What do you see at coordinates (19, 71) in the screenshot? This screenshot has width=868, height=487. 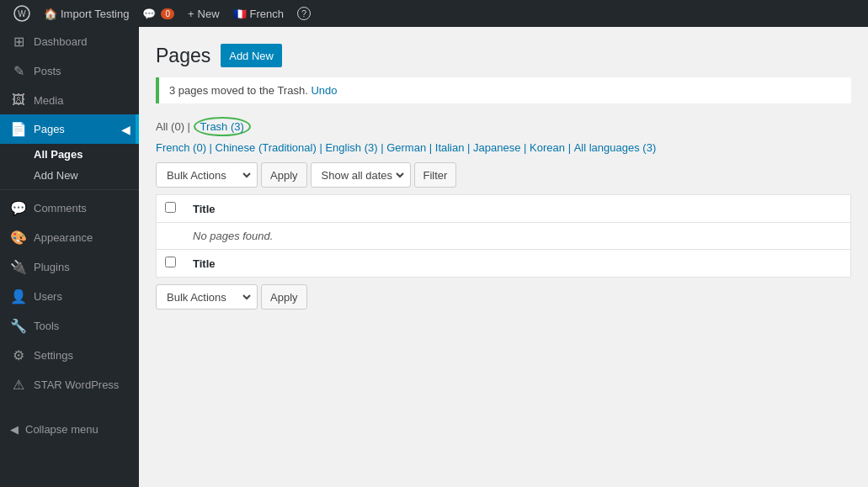 I see `posts-icon: ✎` at bounding box center [19, 71].